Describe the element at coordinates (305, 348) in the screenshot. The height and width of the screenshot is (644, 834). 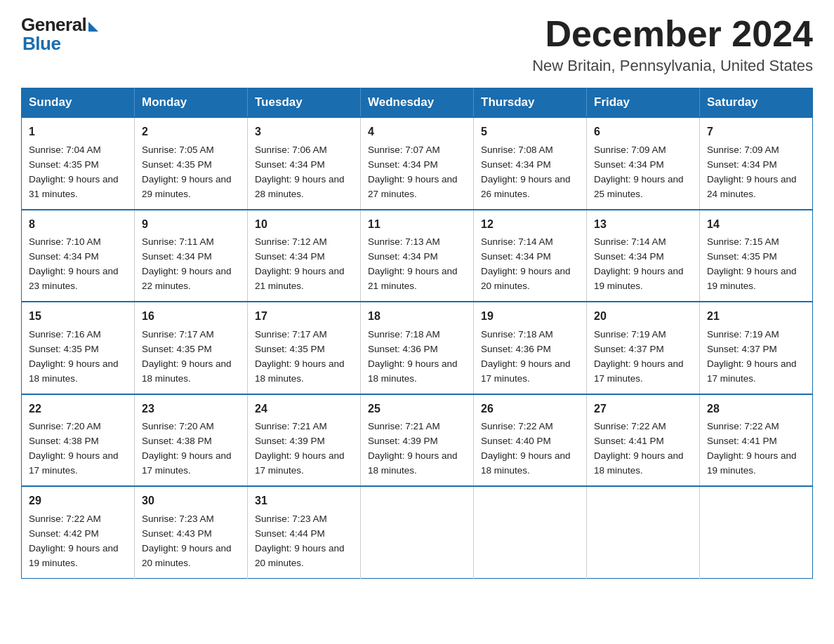
I see `calendar-day-cell: 17 Sunrise: 7:17 AMSunset: 4:35 PMDaylig…` at that location.